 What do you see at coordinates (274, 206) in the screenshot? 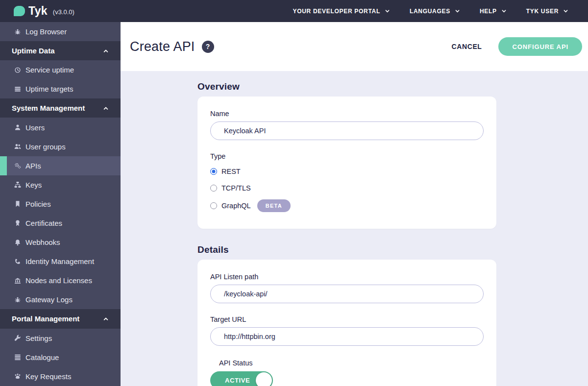
I see `beta-badge: BETA` at bounding box center [274, 206].